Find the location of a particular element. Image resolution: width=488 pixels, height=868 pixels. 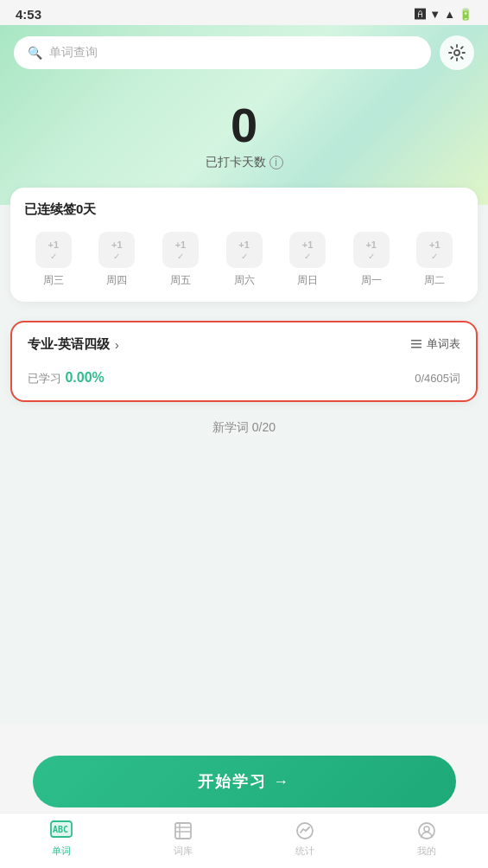

nav-label-words: 单词 is located at coordinates (61, 851).